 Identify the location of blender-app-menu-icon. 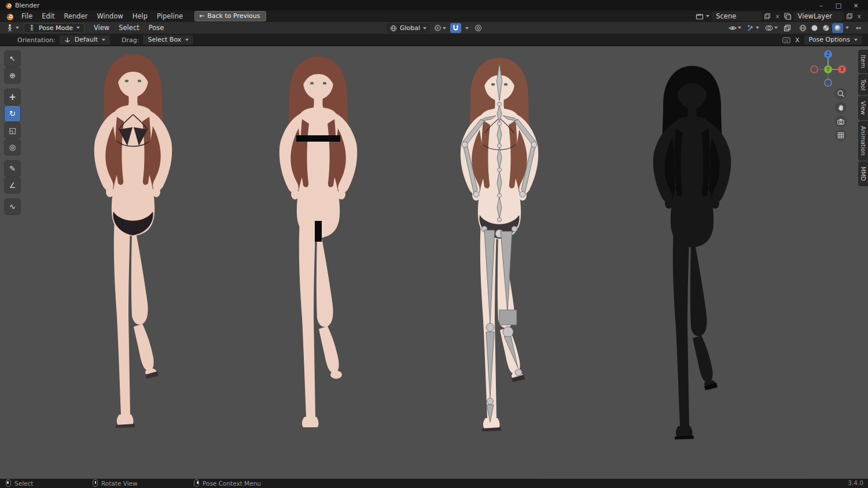
(9, 16).